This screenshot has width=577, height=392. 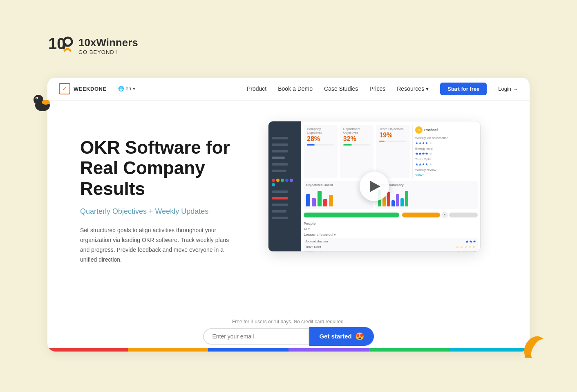 What do you see at coordinates (288, 336) in the screenshot?
I see `email-cta-row: Get started 😍` at bounding box center [288, 336].